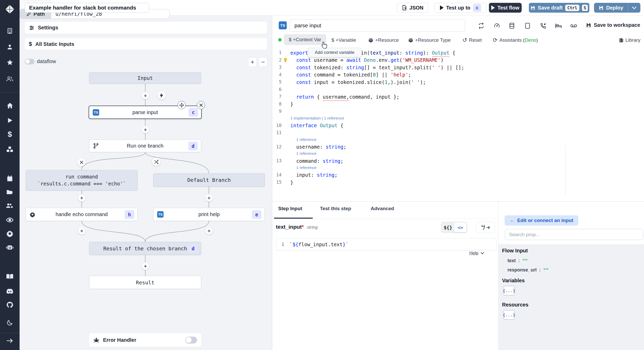  What do you see at coordinates (461, 8) in the screenshot?
I see `test-up-to-button: Test up to c` at bounding box center [461, 8].